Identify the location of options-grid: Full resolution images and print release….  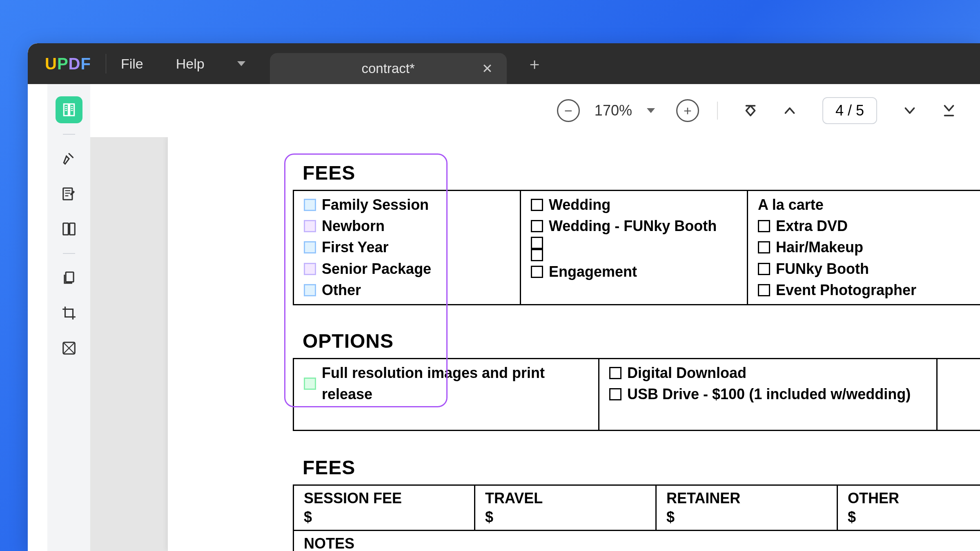
(636, 394).